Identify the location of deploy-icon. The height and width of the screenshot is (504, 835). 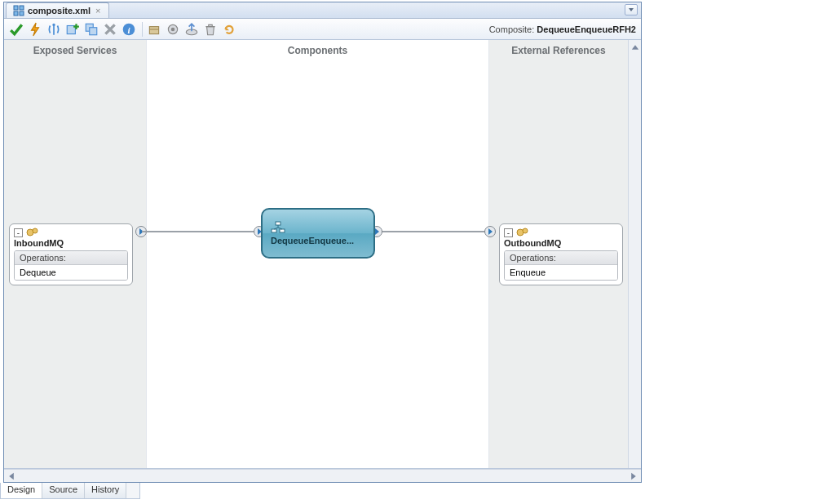
(192, 29).